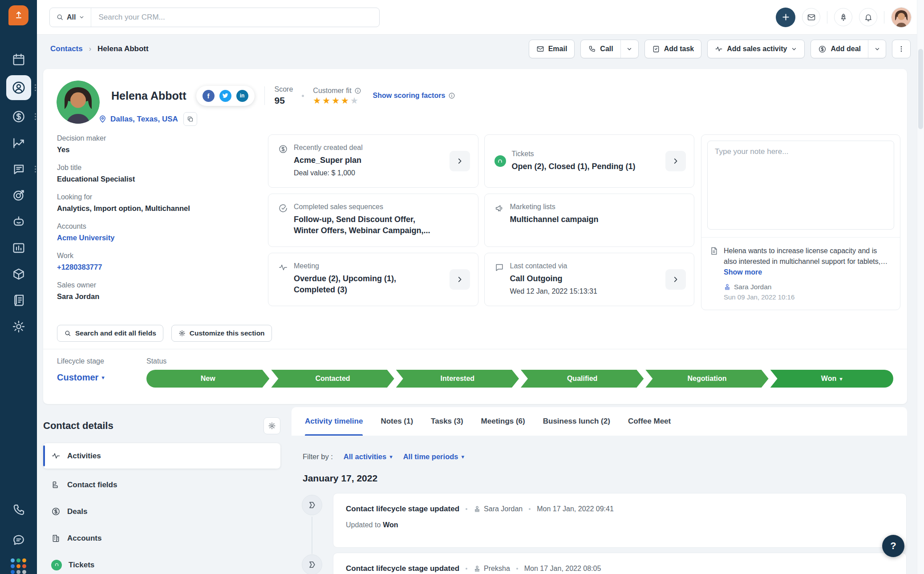 This screenshot has width=924, height=574. Describe the element at coordinates (162, 456) in the screenshot. I see `sidebar-item-activities: Activities` at that location.